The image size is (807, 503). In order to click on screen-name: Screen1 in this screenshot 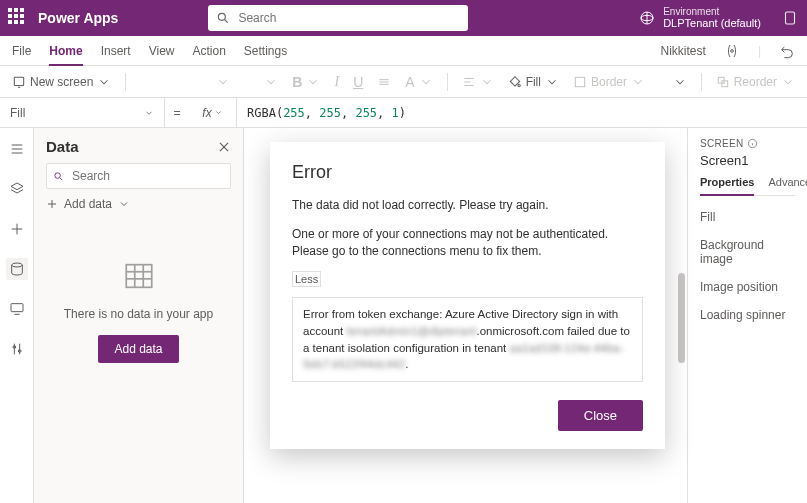, I will do `click(748, 160)`.